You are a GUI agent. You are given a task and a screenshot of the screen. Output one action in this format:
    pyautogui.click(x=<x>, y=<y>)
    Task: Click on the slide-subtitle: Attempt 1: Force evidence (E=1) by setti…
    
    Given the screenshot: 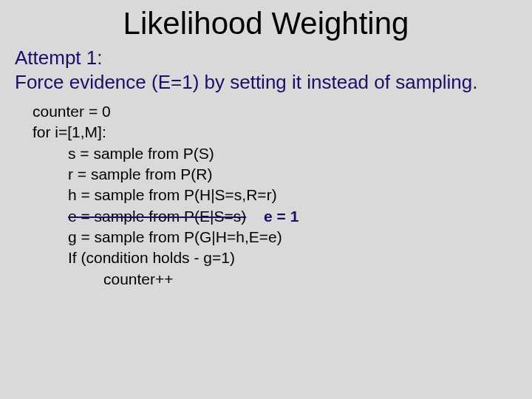 What is the action you would take?
    pyautogui.click(x=273, y=69)
    